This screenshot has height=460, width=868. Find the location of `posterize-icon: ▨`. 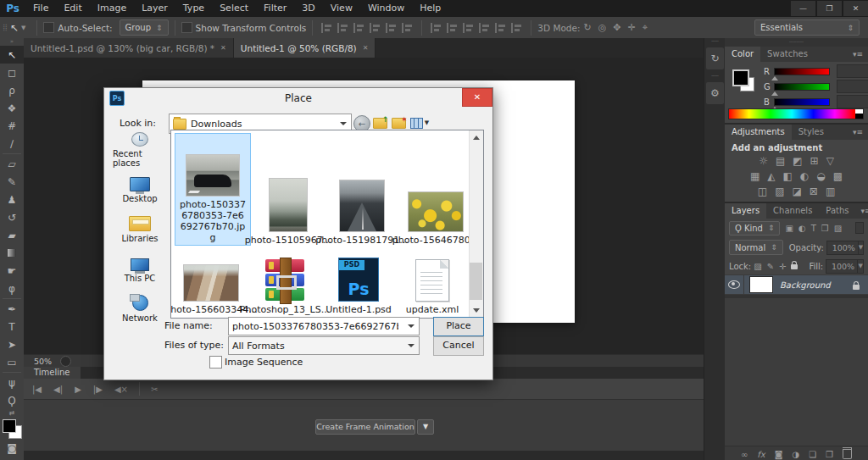

posterize-icon: ▨ is located at coordinates (780, 191).